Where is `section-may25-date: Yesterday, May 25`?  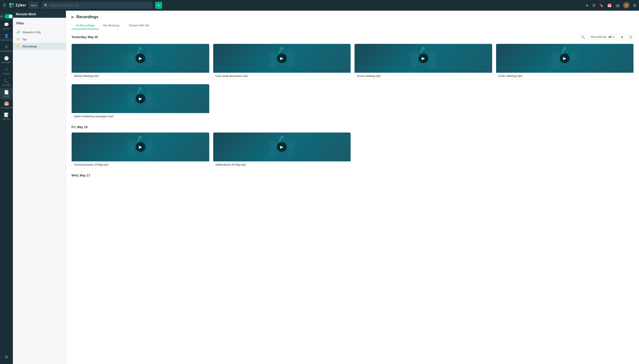 section-may25-date: Yesterday, May 25 is located at coordinates (85, 37).